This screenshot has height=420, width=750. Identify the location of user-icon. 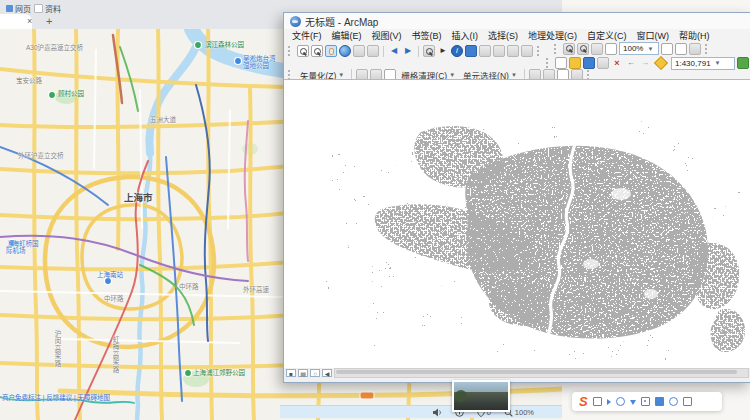
(674, 402).